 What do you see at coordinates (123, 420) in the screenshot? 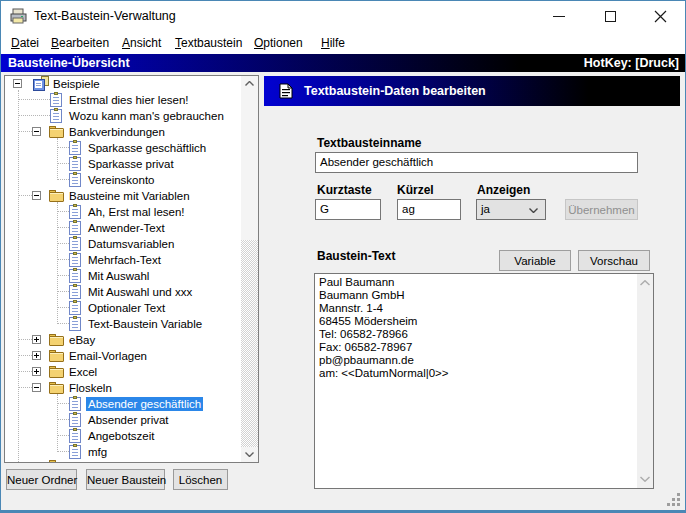
I see `tree-item: Absender privat` at bounding box center [123, 420].